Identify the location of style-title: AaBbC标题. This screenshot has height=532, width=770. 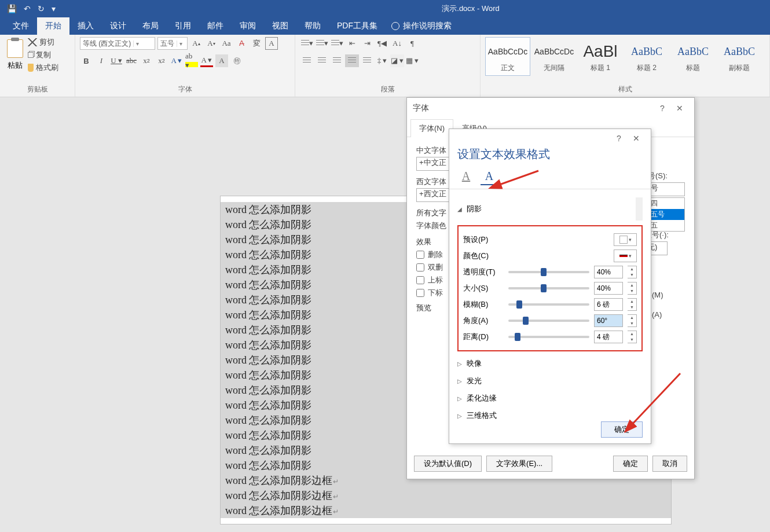
(693, 57).